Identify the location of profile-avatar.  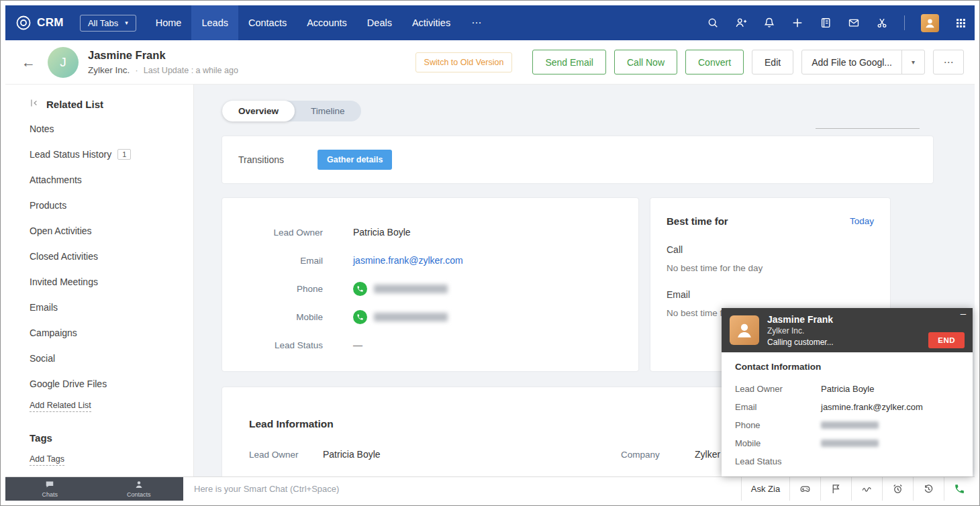
(930, 23).